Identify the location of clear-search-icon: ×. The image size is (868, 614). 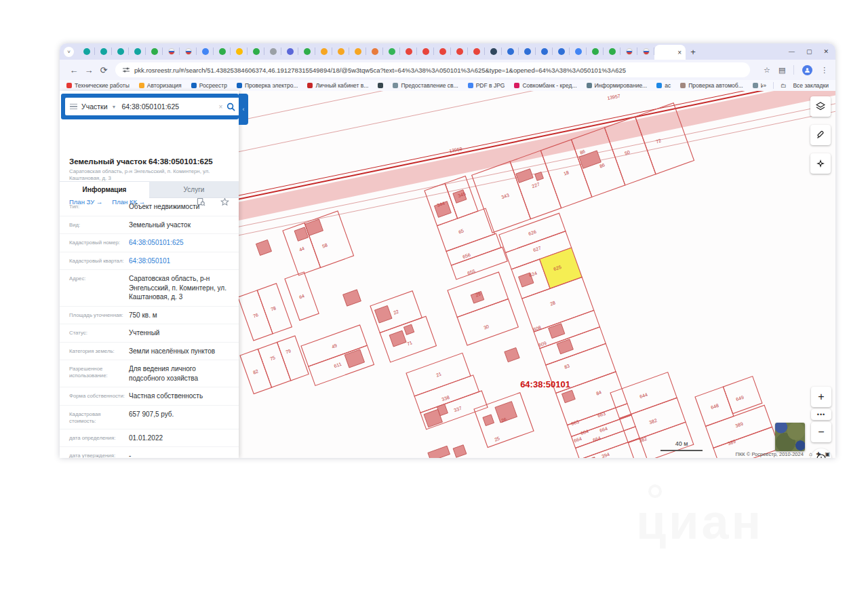
(220, 107).